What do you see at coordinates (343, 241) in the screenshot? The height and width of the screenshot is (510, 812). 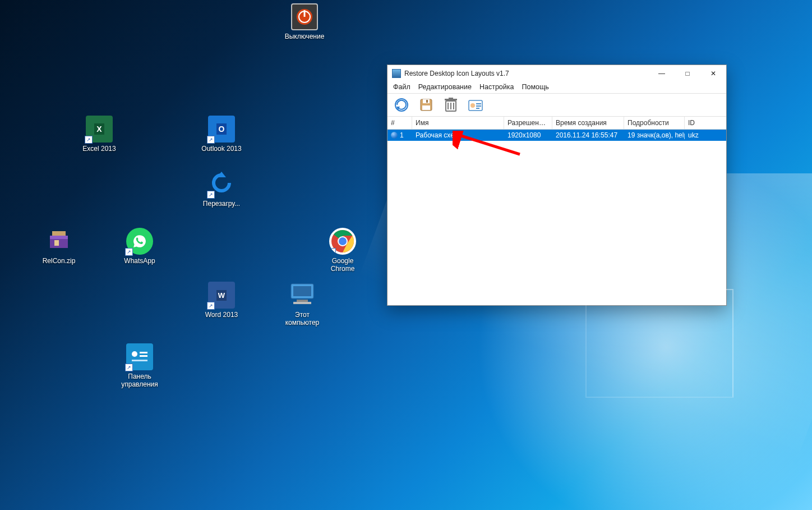 I see `chrome-icon: ↗` at bounding box center [343, 241].